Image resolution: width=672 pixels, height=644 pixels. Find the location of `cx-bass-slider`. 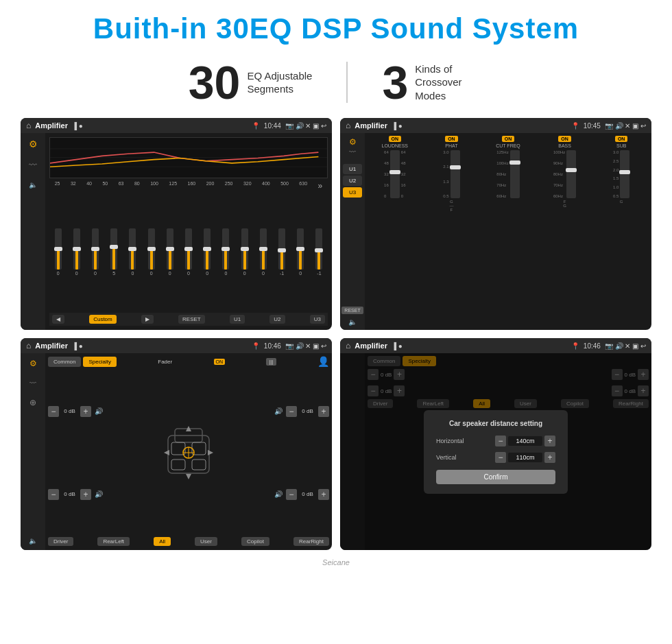

cx-bass-slider is located at coordinates (571, 174).